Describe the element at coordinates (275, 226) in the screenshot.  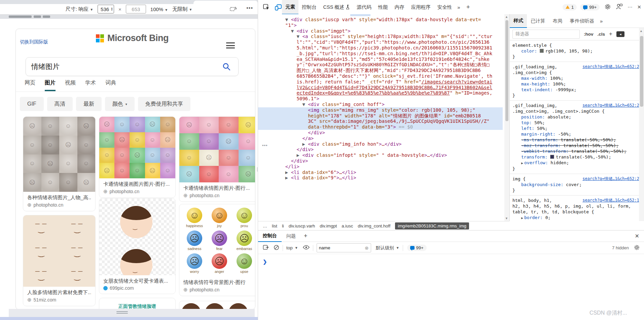
I see `breadcrumb-item: list` at that location.